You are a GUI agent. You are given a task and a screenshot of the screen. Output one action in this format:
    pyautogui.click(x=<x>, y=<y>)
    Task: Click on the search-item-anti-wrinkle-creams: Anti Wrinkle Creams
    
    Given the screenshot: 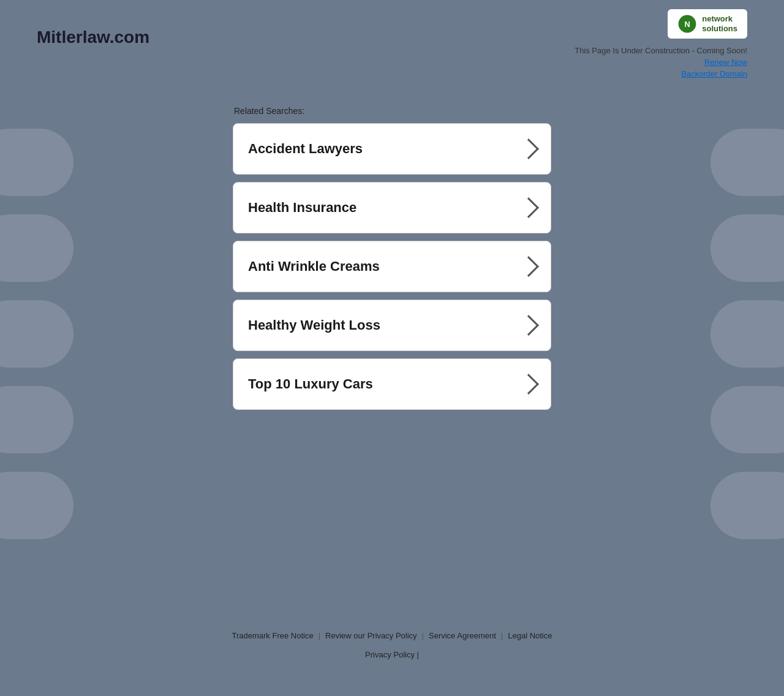 What is the action you would take?
    pyautogui.click(x=392, y=267)
    